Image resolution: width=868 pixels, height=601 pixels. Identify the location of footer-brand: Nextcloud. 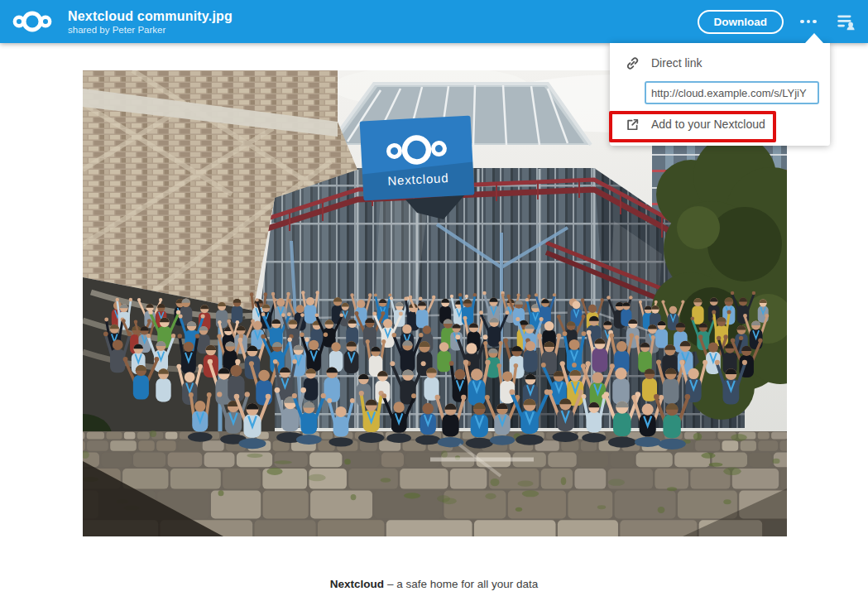
(357, 584).